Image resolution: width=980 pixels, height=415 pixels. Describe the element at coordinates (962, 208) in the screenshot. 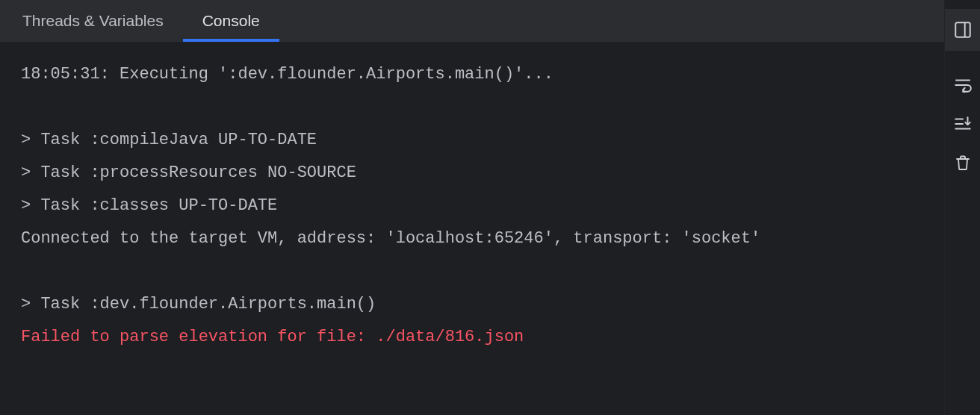

I see `side-toolbar` at that location.